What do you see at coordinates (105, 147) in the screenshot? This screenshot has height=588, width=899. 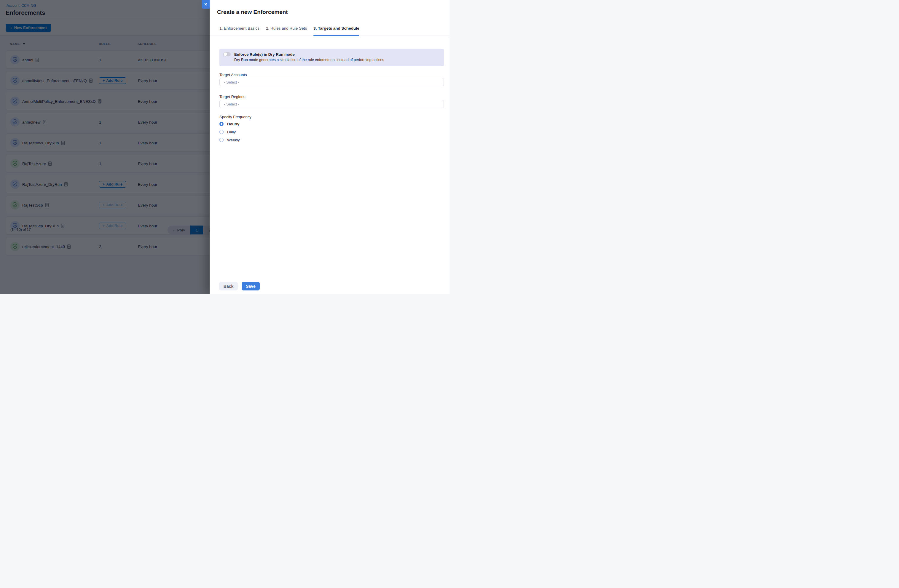 I see `modal-backdrop` at bounding box center [105, 147].